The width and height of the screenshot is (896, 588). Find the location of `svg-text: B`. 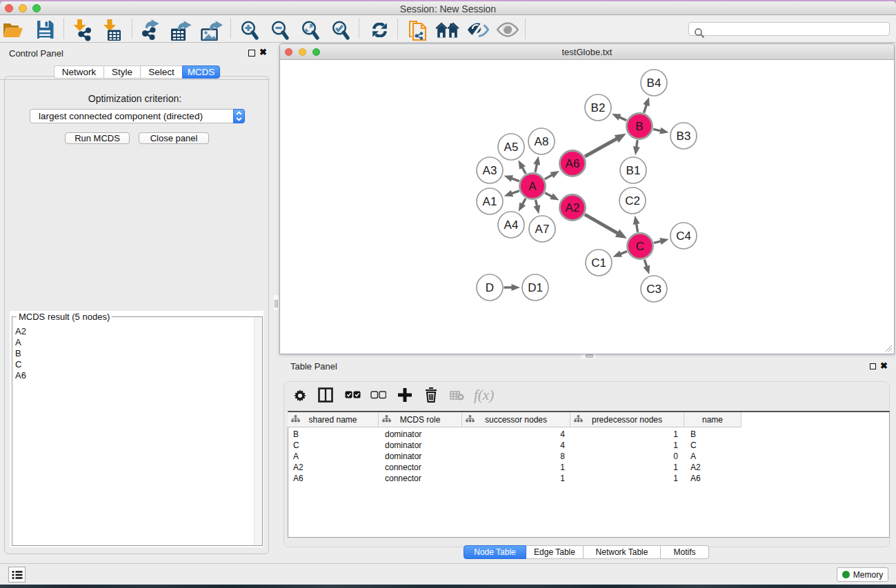

svg-text: B is located at coordinates (639, 127).